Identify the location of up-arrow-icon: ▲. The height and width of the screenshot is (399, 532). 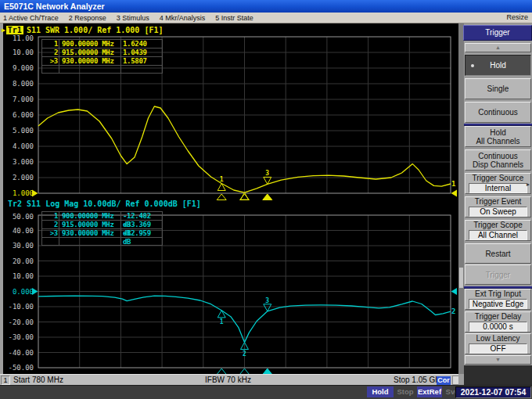
(498, 47).